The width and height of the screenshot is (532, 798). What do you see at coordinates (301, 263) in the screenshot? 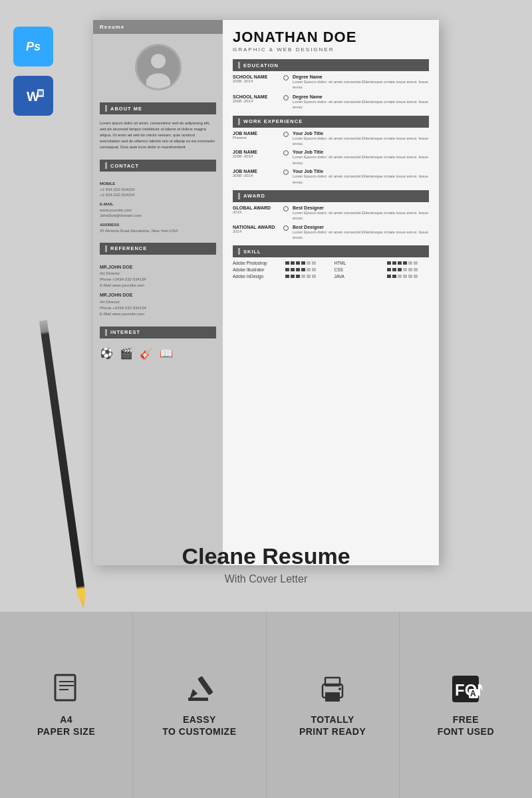
I see `skill-photoshop-bar` at bounding box center [301, 263].